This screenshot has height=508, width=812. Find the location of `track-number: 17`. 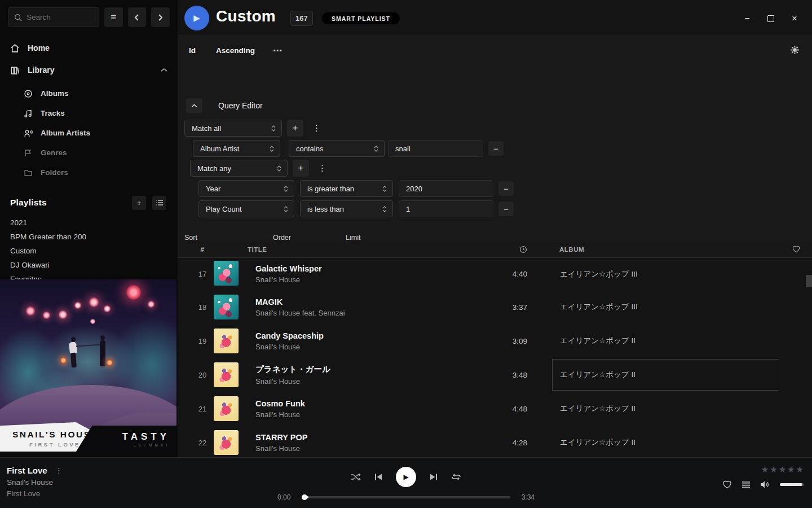

track-number: 17 is located at coordinates (202, 274).